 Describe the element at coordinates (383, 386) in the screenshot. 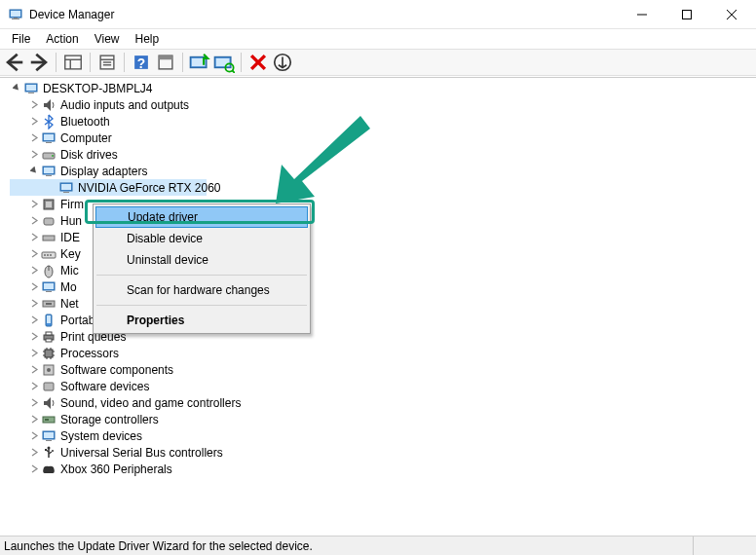

I see `tree-item-software-devices: Software devices` at that location.